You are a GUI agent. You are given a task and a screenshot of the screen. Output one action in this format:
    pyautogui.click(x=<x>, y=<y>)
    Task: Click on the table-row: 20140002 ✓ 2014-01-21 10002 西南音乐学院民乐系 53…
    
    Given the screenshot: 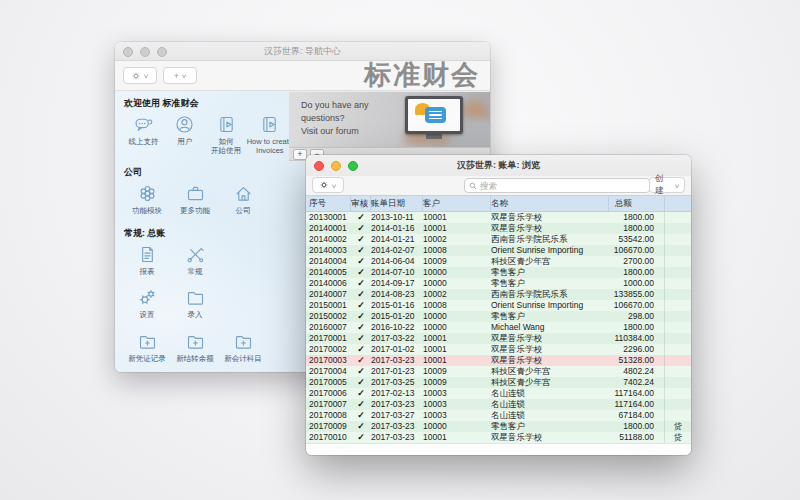 What is the action you would take?
    pyautogui.click(x=498, y=240)
    